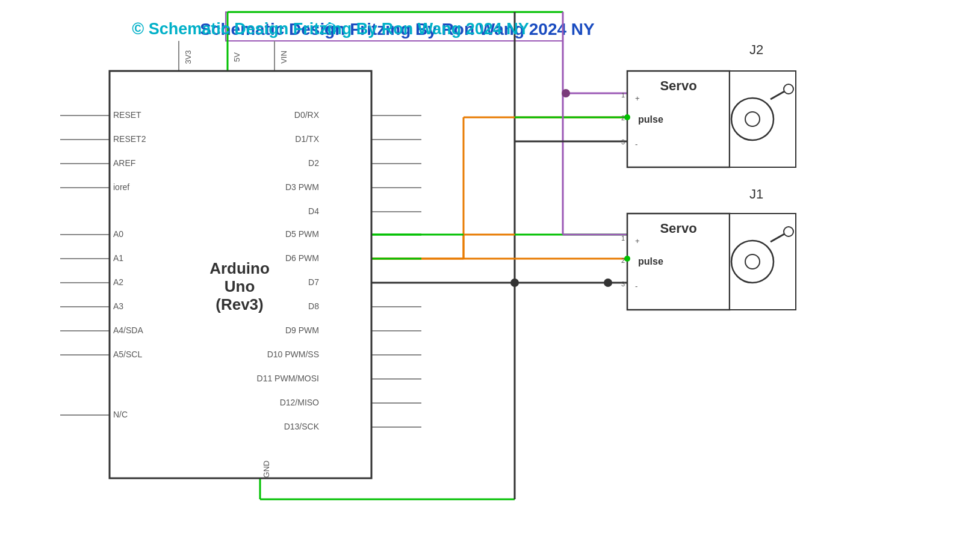 The height and width of the screenshot is (551, 980). I want to click on svg-text:© Schematic Design Fritzing B: © Schematic Design Fritzing By Ron Wang …, so click(330, 29).